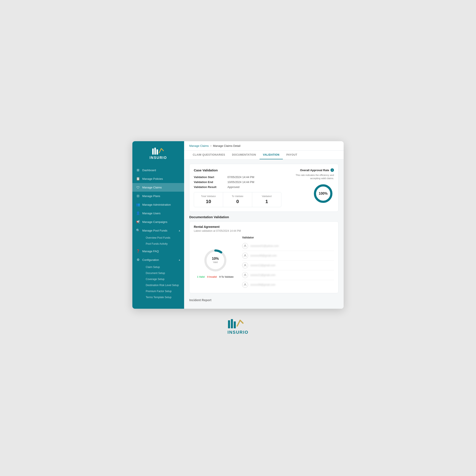  Describe the element at coordinates (264, 217) in the screenshot. I see `documentation-validation-title: Documentation Validation` at that location.